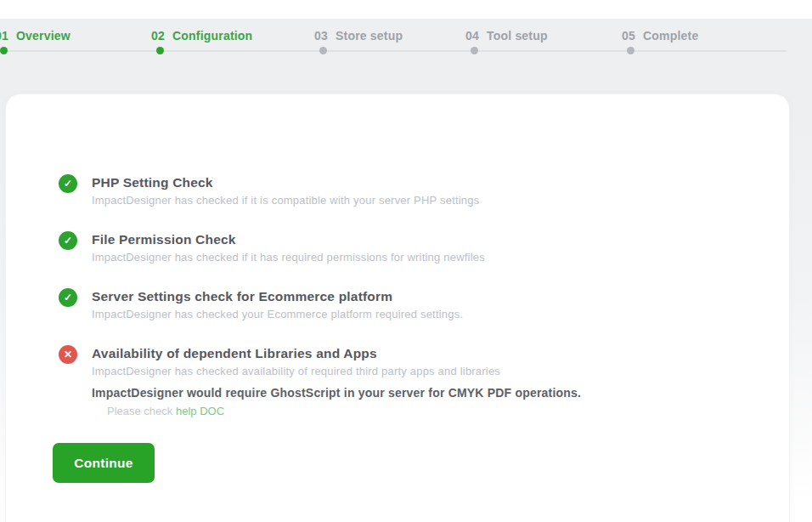 This screenshot has height=522, width=812. Describe the element at coordinates (629, 36) in the screenshot. I see `step-number: 05` at that location.